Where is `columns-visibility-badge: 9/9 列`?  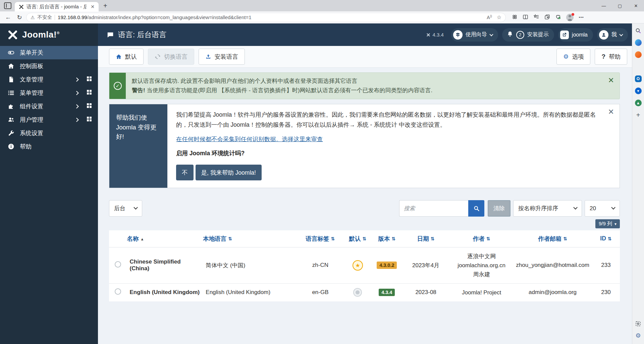
columns-visibility-badge: 9/9 列 is located at coordinates (608, 224).